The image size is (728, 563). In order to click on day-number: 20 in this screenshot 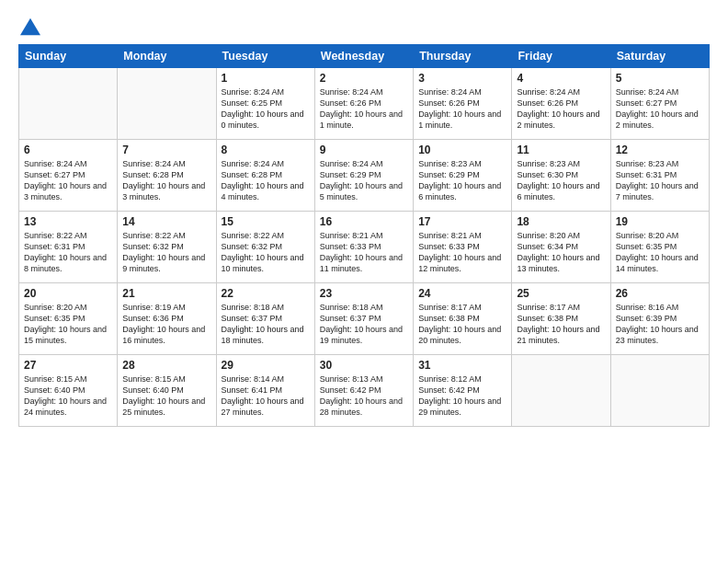, I will do `click(68, 293)`.